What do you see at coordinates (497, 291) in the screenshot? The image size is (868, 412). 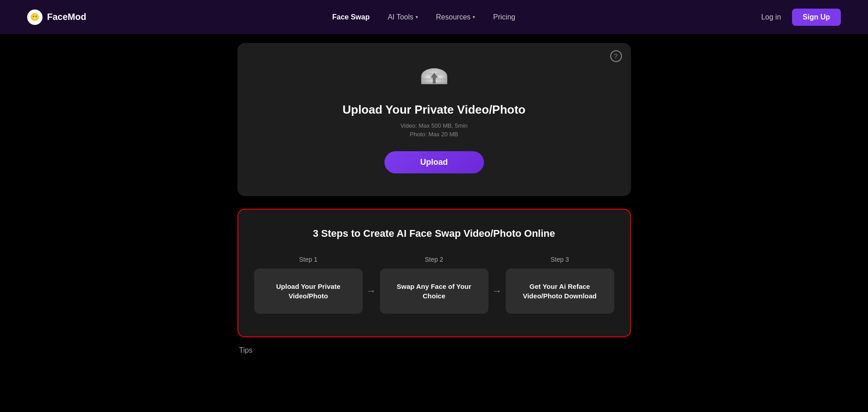 I see `arrow-2: →` at bounding box center [497, 291].